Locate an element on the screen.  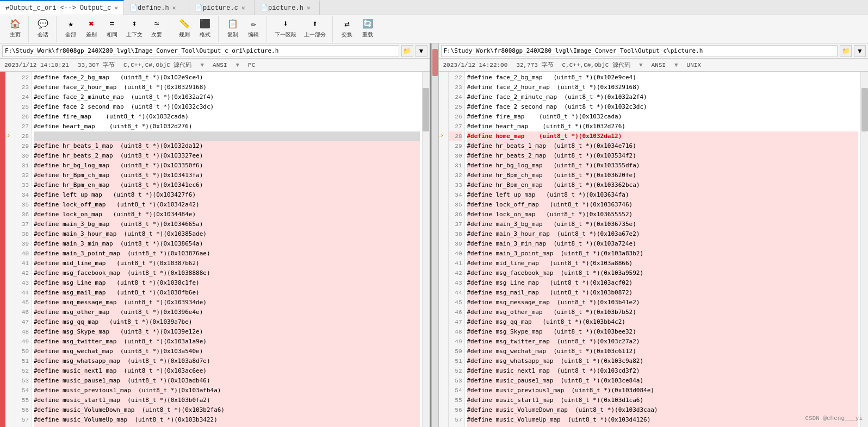
line-47-left: #define msg_Skype_map (uint8_t *)(0x1039… is located at coordinates (227, 332).